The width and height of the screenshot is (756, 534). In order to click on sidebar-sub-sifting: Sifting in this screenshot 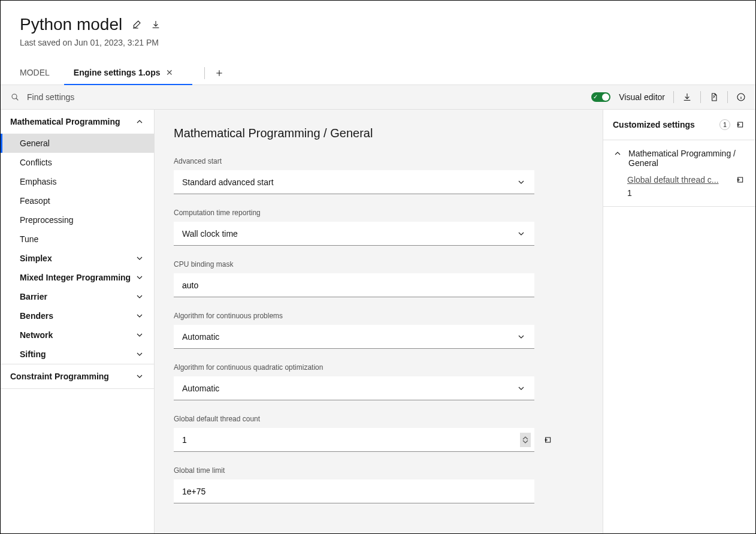, I will do `click(77, 354)`.